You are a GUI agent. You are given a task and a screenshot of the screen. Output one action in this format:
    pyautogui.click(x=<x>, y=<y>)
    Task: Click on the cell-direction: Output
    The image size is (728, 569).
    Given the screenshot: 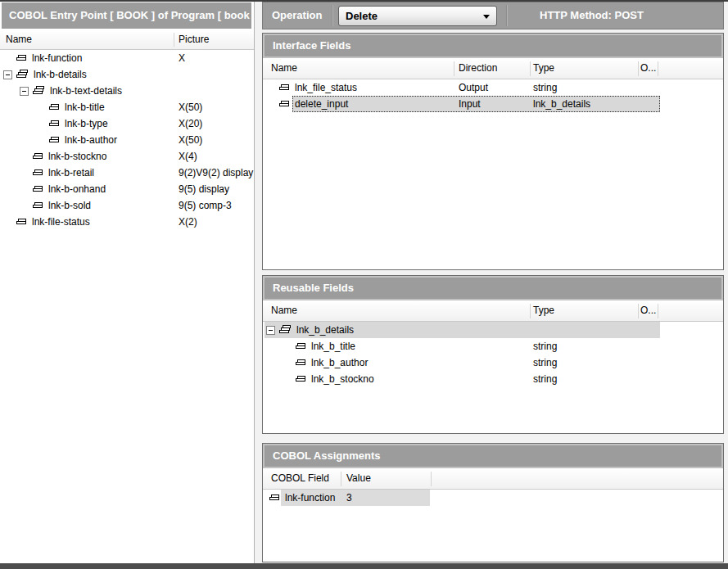 What is the action you would take?
    pyautogui.click(x=473, y=88)
    